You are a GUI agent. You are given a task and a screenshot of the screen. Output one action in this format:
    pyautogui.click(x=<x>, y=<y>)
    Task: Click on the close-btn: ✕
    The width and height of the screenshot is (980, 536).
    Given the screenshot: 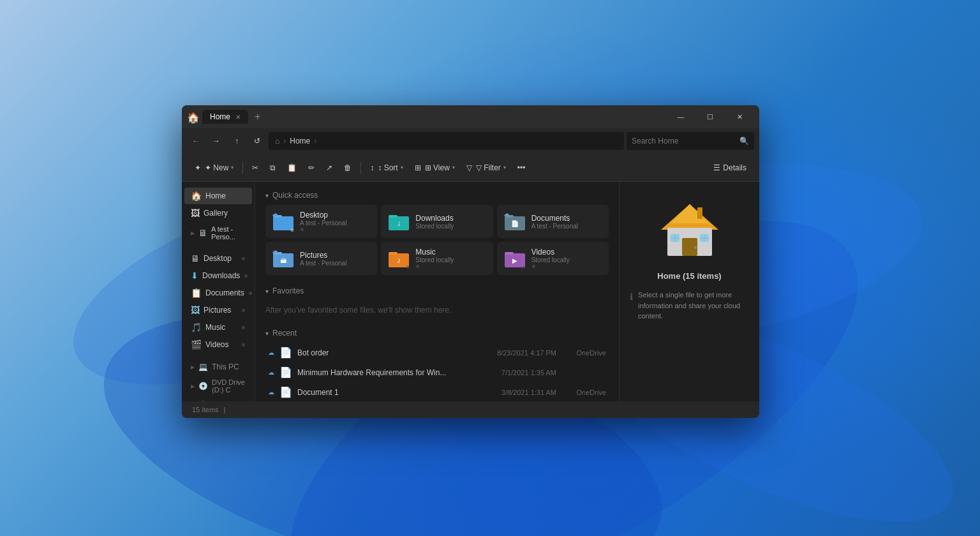 What is the action you would take?
    pyautogui.click(x=739, y=117)
    